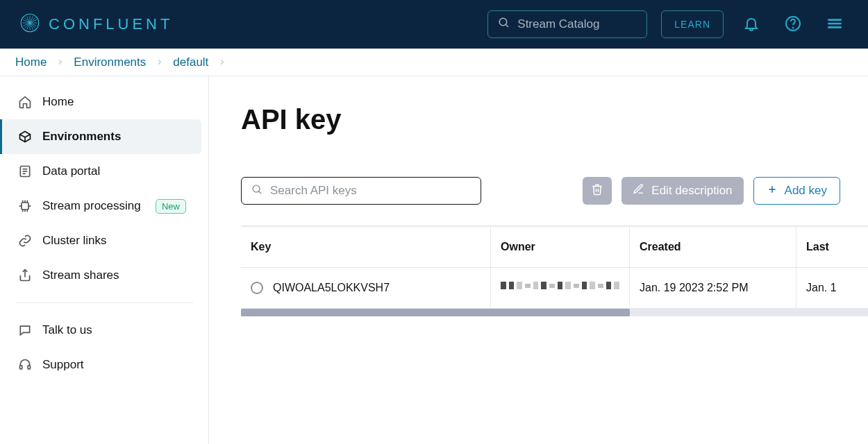 The image size is (868, 444). I want to click on learn-button: LEARN, so click(692, 24).